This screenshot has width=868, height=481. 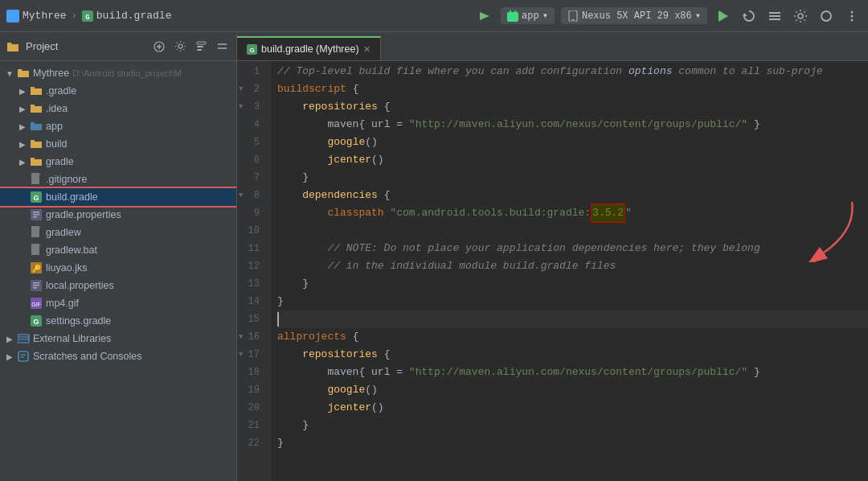 What do you see at coordinates (66, 268) in the screenshot?
I see `liuyao-jks-label: liuyao.jks` at bounding box center [66, 268].